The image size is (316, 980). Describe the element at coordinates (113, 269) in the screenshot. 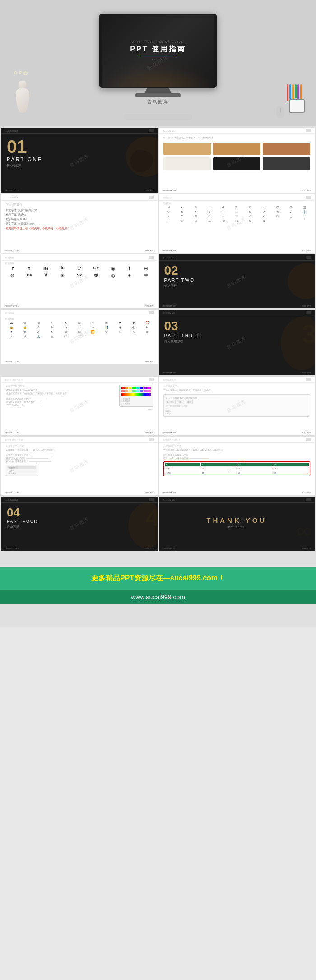

I see `social-dr: ◉` at that location.